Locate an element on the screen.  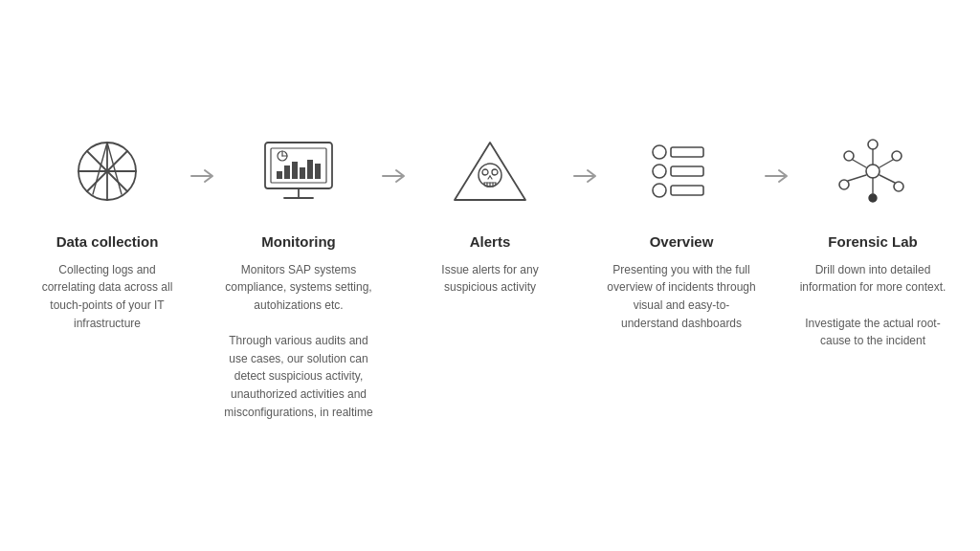
overview-icon is located at coordinates (681, 173).